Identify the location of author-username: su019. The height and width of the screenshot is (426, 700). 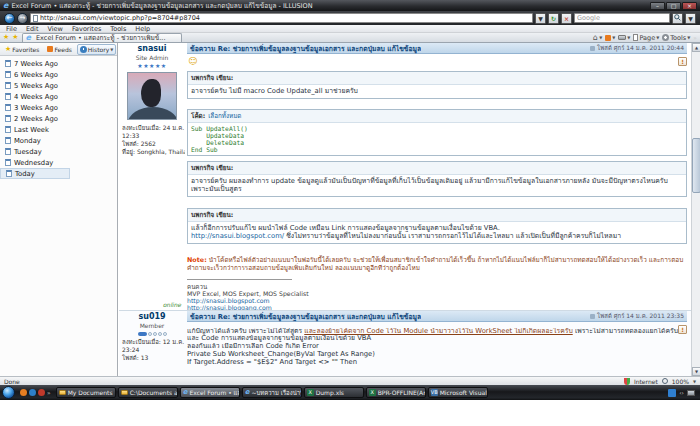
(152, 317).